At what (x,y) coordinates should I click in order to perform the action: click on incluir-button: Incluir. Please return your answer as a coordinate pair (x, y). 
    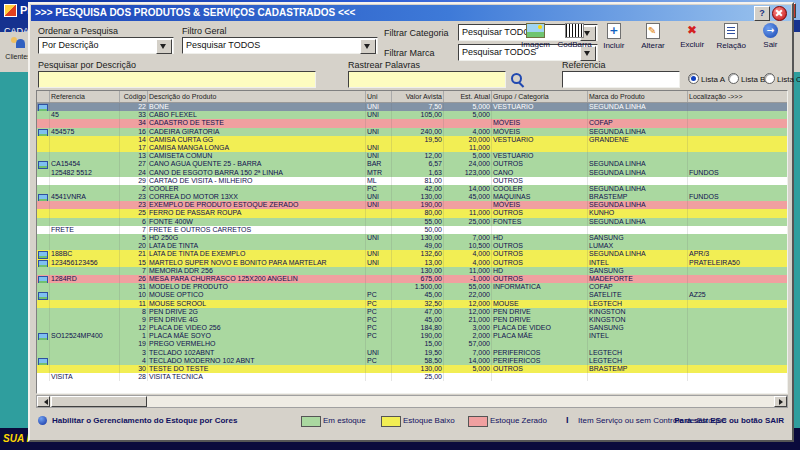
    Looking at the image, I should click on (614, 40).